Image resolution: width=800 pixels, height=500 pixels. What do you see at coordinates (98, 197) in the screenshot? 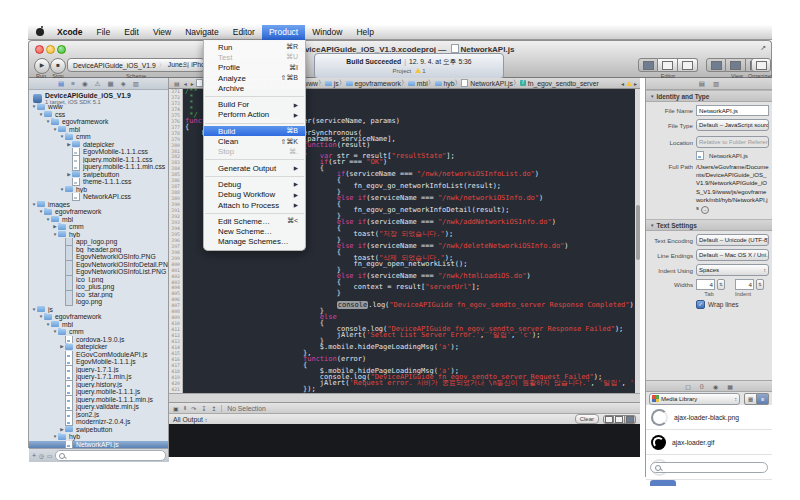
I see `tree-item-networkapi-css: NetworkAPI.css` at bounding box center [98, 197].